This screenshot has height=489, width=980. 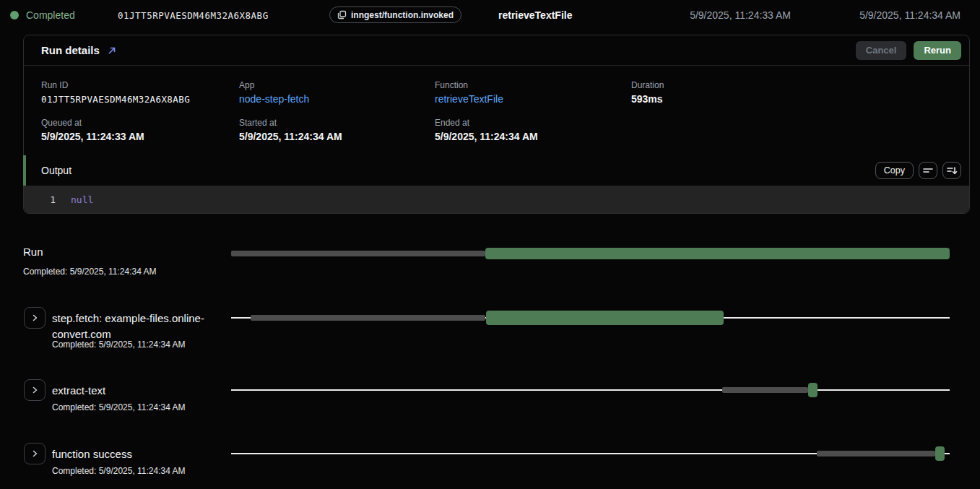 I want to click on timeline-row-extract-text: extract-text Completed: 5/9/2025, 11:24:…, so click(x=490, y=404).